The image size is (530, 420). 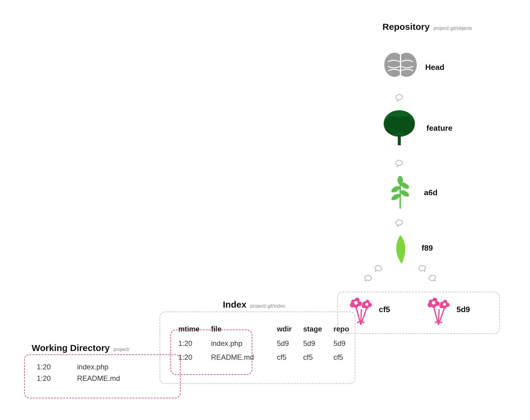 I want to click on repository-path: project/.git/objects, so click(x=453, y=28).